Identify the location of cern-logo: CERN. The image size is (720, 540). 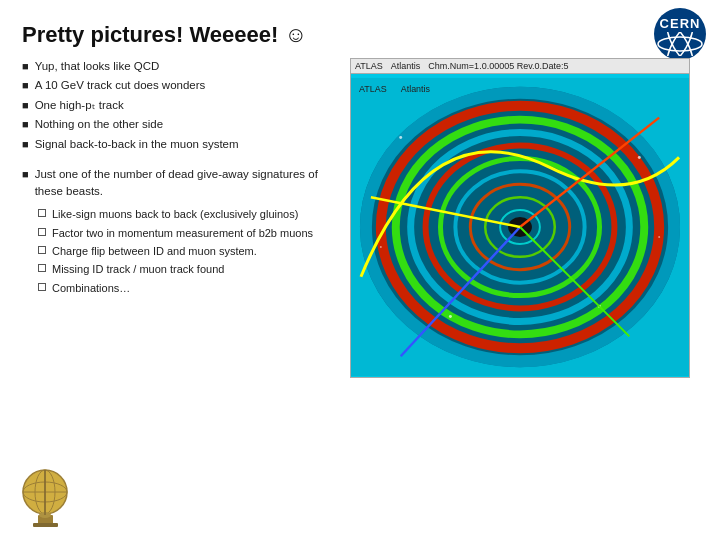
(680, 34).